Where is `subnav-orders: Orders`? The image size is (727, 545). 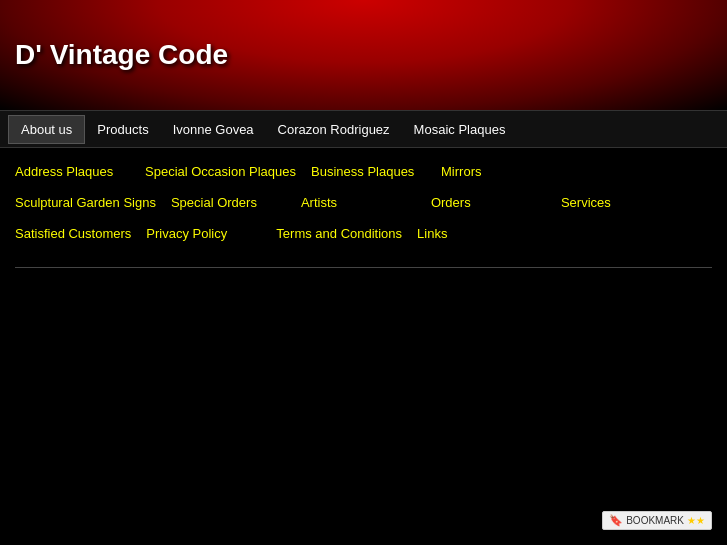
subnav-orders: Orders is located at coordinates (496, 202).